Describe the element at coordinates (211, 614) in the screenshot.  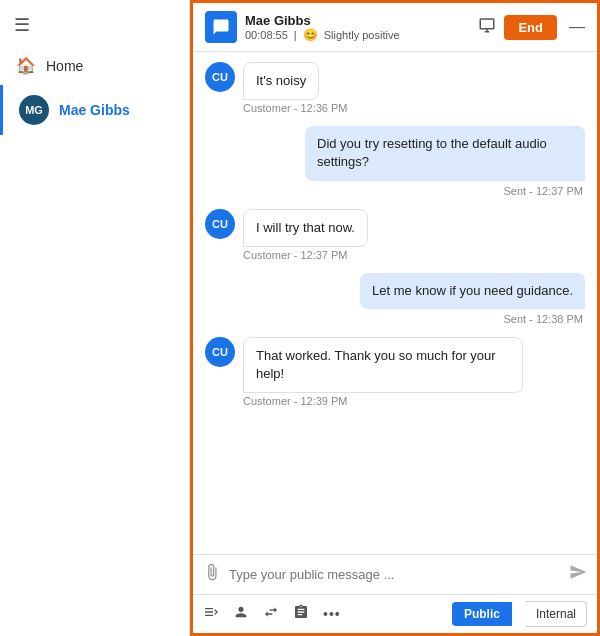
I see `canned-responses-icon` at that location.